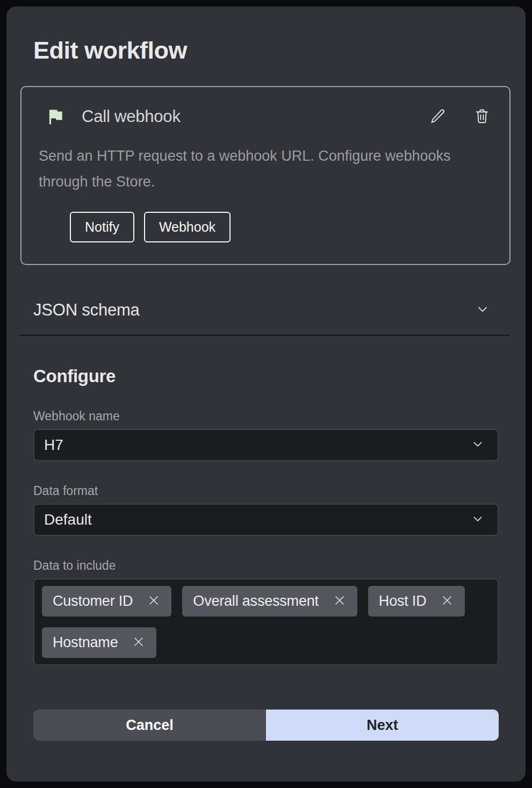  I want to click on action-card-title: Call webhook, so click(131, 117).